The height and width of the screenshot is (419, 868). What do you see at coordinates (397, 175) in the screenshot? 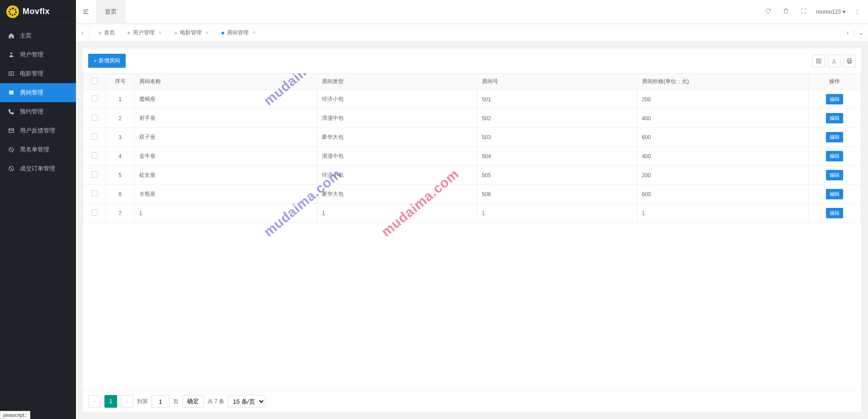
I see `cell-type: 经济小包` at bounding box center [397, 175].